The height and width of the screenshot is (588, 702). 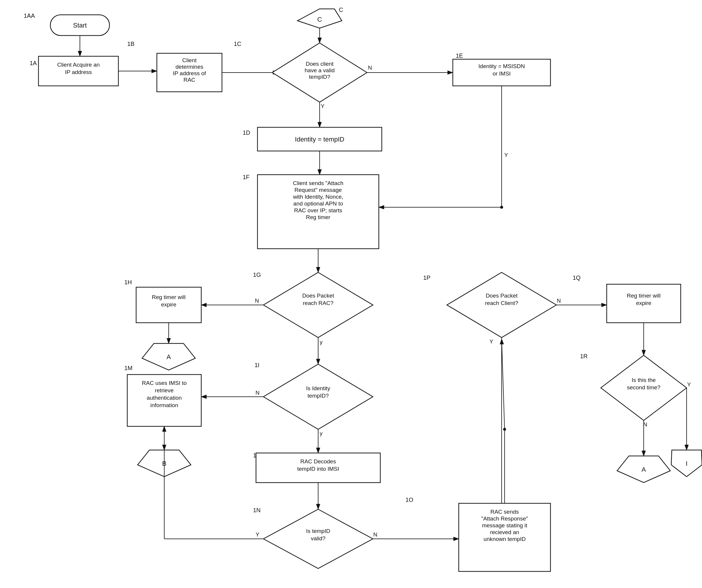 I want to click on ref-1f: 1F, so click(x=246, y=177).